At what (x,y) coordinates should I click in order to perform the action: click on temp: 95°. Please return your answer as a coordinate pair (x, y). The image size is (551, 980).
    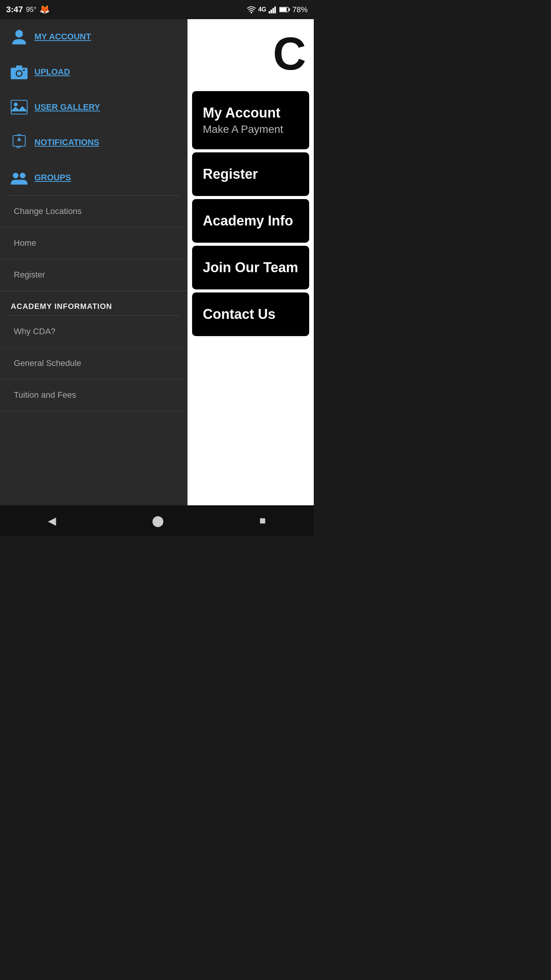
    Looking at the image, I should click on (31, 10).